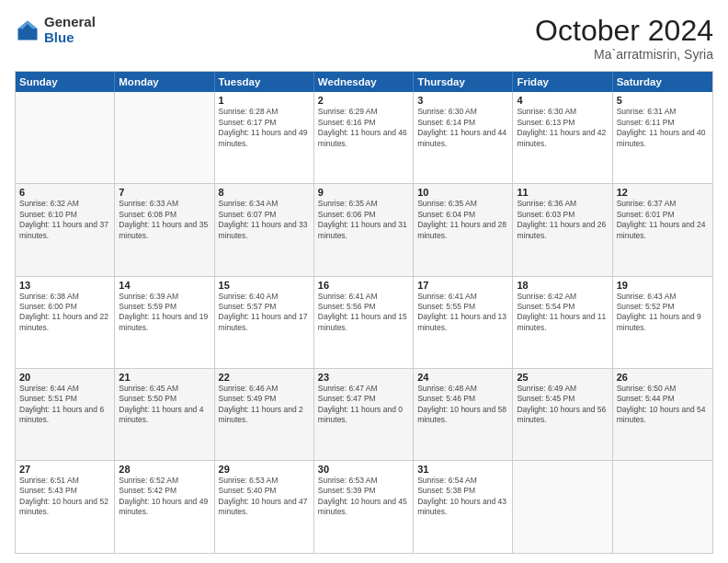  What do you see at coordinates (364, 285) in the screenshot?
I see `day-number: 16` at bounding box center [364, 285].